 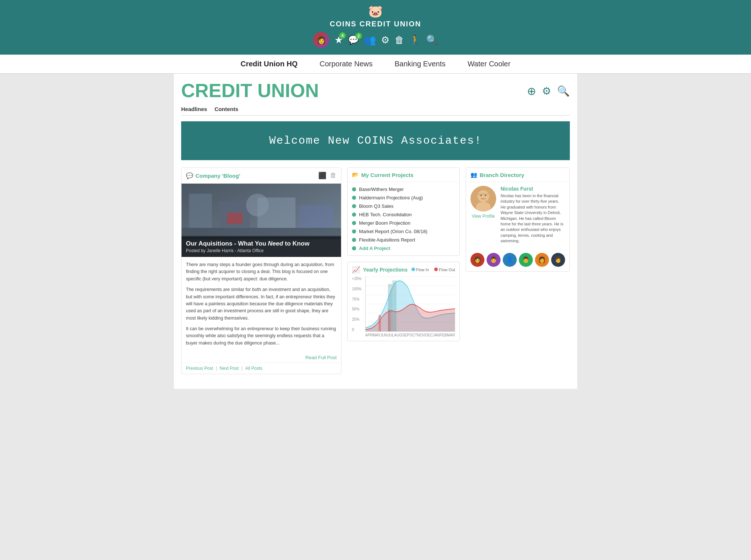 I want to click on branch-title: 👥 Branch Directory, so click(x=497, y=175).